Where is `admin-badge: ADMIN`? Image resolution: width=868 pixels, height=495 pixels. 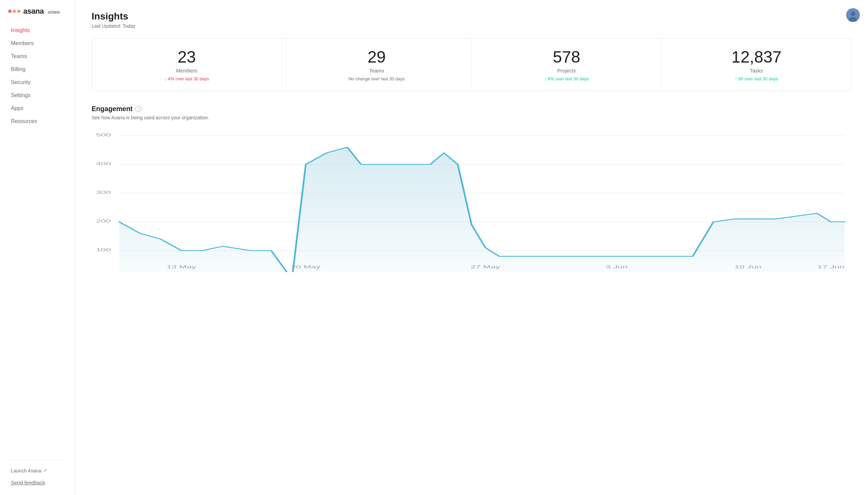
admin-badge: ADMIN is located at coordinates (54, 12).